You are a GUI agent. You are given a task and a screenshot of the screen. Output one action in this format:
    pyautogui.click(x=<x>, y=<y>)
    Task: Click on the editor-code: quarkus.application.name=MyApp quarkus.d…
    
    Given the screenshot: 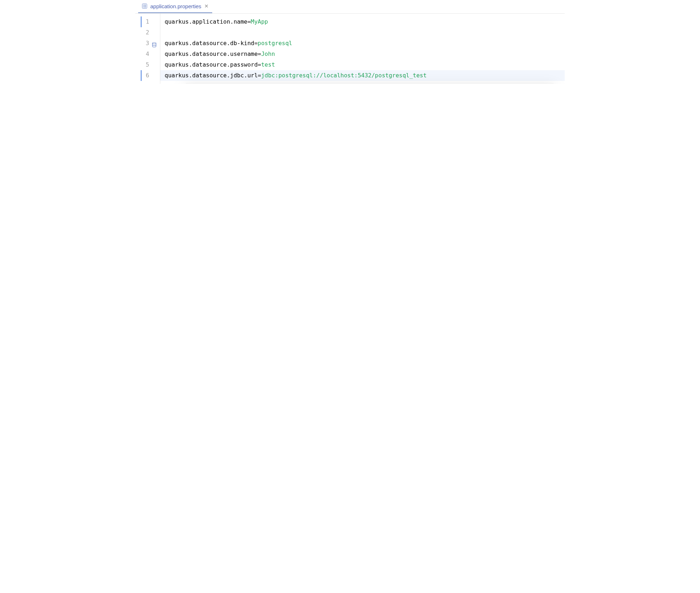 What is the action you would take?
    pyautogui.click(x=363, y=49)
    